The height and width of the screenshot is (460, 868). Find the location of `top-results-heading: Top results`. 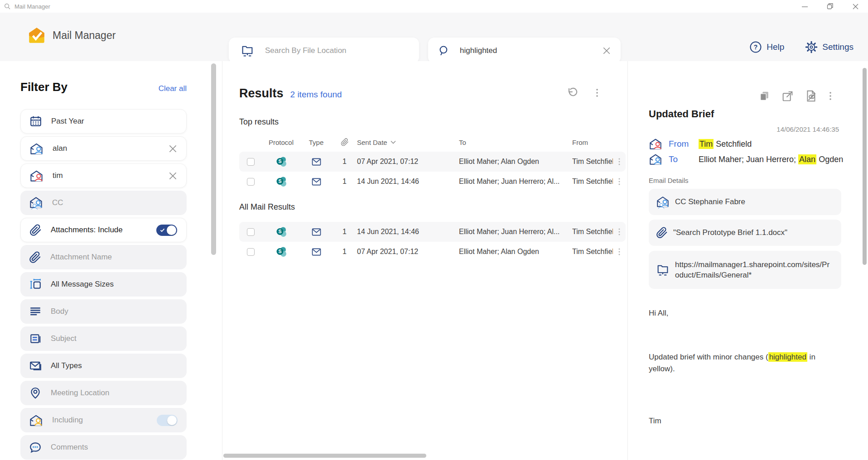

top-results-heading: Top results is located at coordinates (432, 122).